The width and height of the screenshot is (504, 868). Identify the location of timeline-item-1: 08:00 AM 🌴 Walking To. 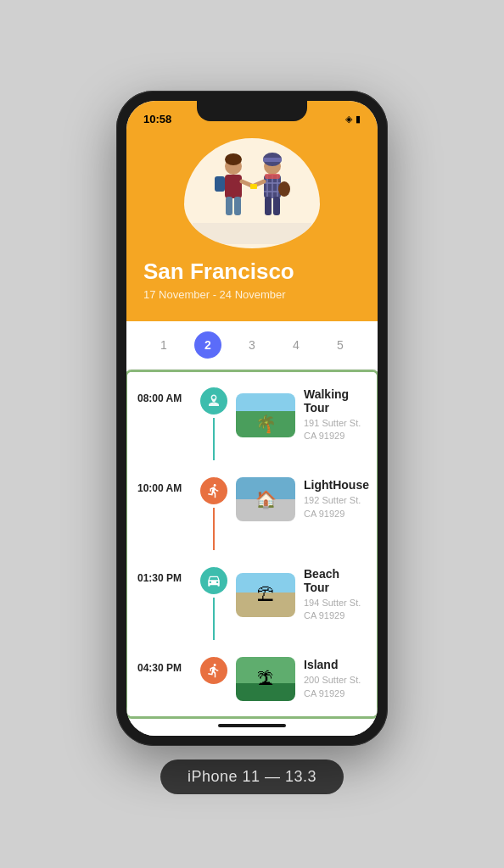
(252, 424).